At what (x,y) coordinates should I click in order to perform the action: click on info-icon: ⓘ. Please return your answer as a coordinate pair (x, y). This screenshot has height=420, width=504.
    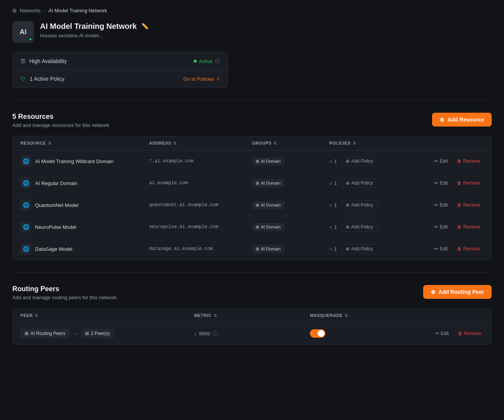
    Looking at the image, I should click on (217, 61).